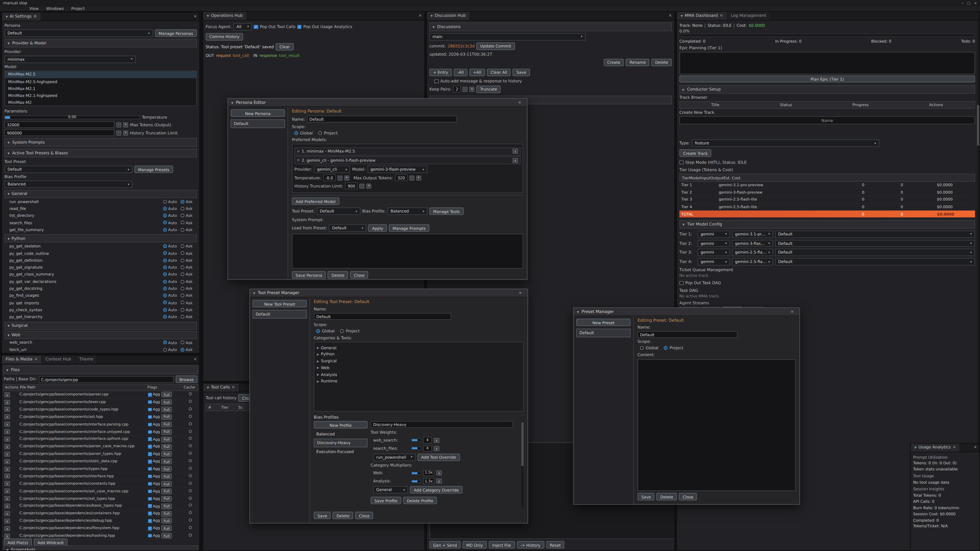  Describe the element at coordinates (499, 72) in the screenshot. I see `entry-action-button: Clear All` at that location.